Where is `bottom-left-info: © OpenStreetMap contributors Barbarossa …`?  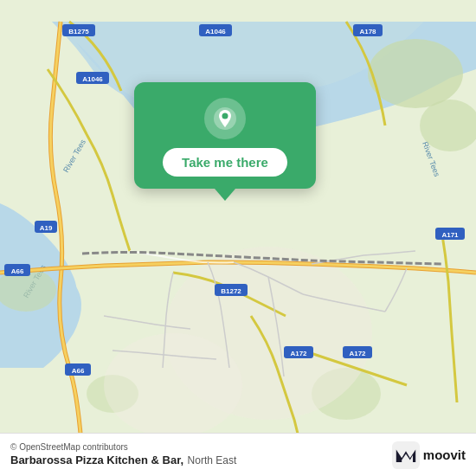 bottom-left-info: © OpenStreetMap contributors Barbarossa … is located at coordinates (123, 455).